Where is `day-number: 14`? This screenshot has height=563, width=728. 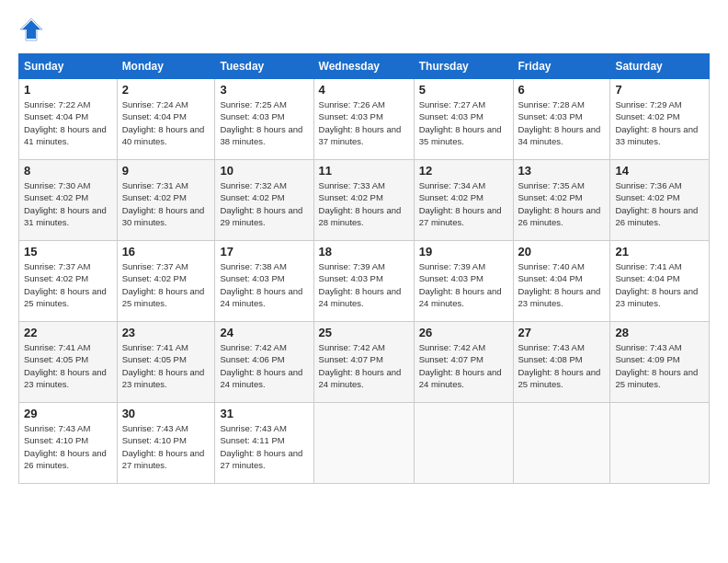 day-number: 14 is located at coordinates (660, 171).